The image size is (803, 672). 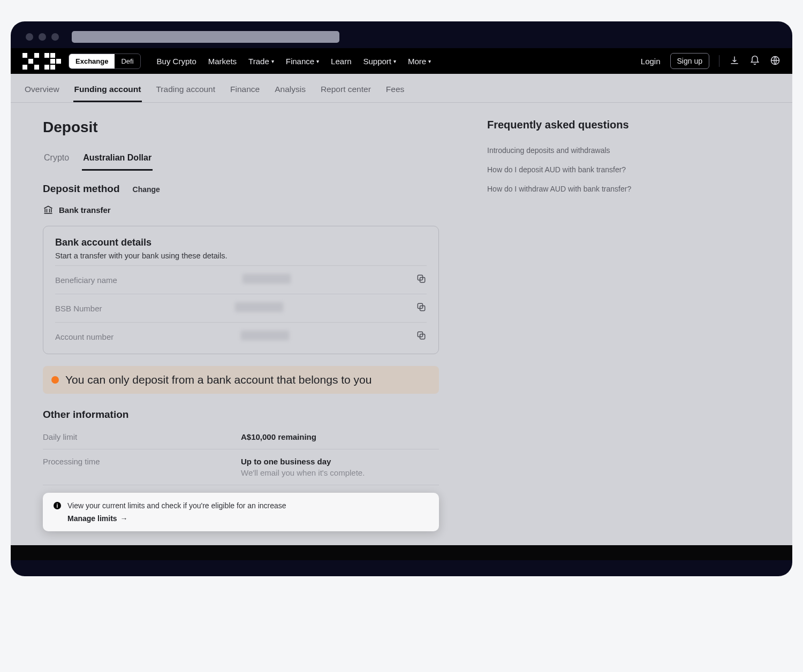 I want to click on url-bar, so click(x=206, y=37).